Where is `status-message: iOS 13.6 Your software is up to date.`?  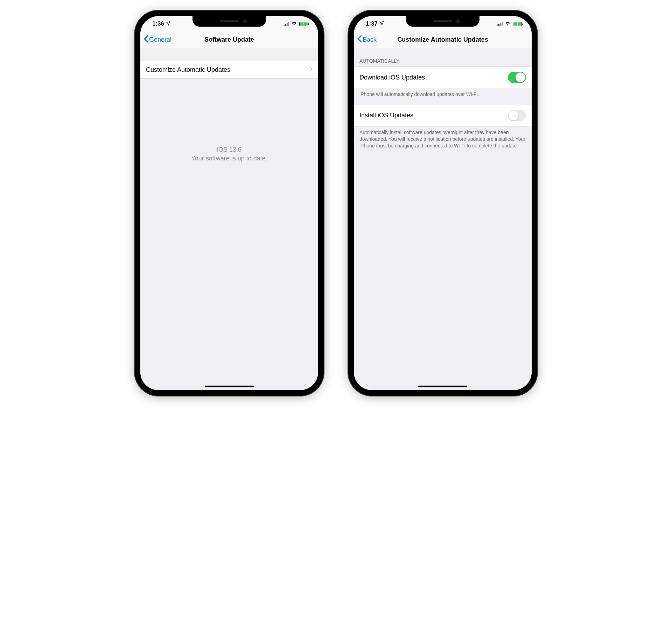
status-message: iOS 13.6 Your software is up to date. is located at coordinates (229, 154).